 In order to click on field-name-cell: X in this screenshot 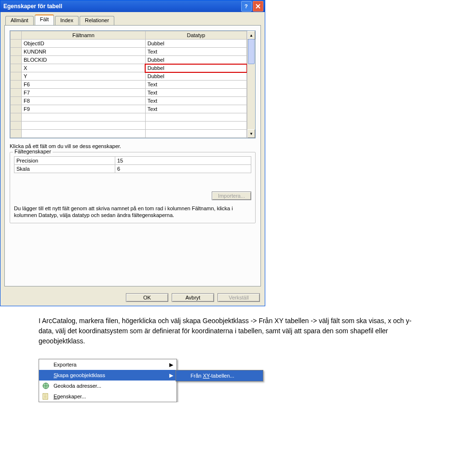, I will do `click(84, 68)`.